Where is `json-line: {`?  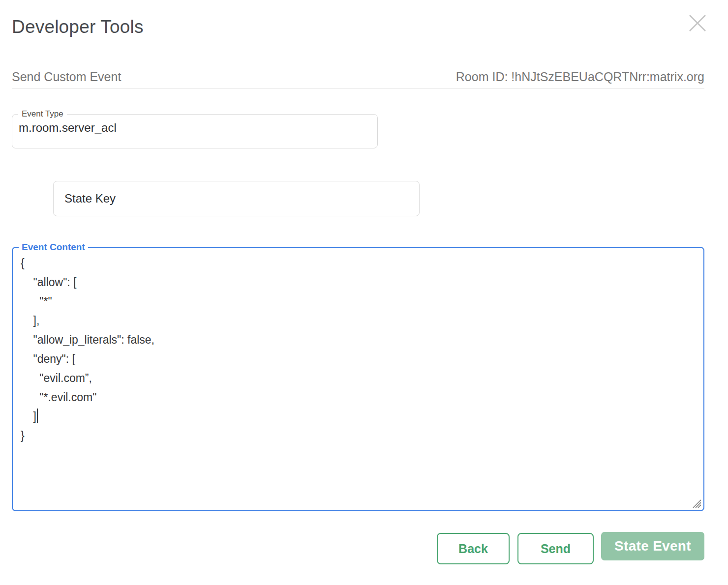
json-line: { is located at coordinates (362, 263).